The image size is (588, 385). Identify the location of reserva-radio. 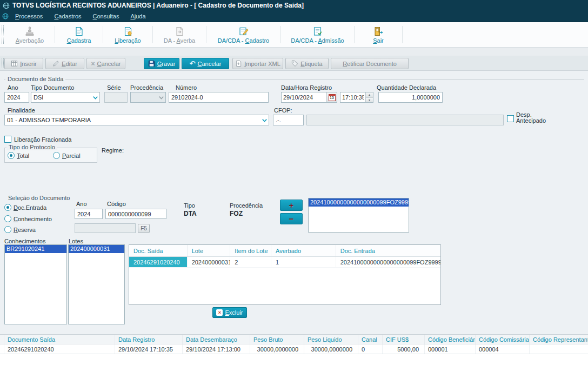
(8, 229).